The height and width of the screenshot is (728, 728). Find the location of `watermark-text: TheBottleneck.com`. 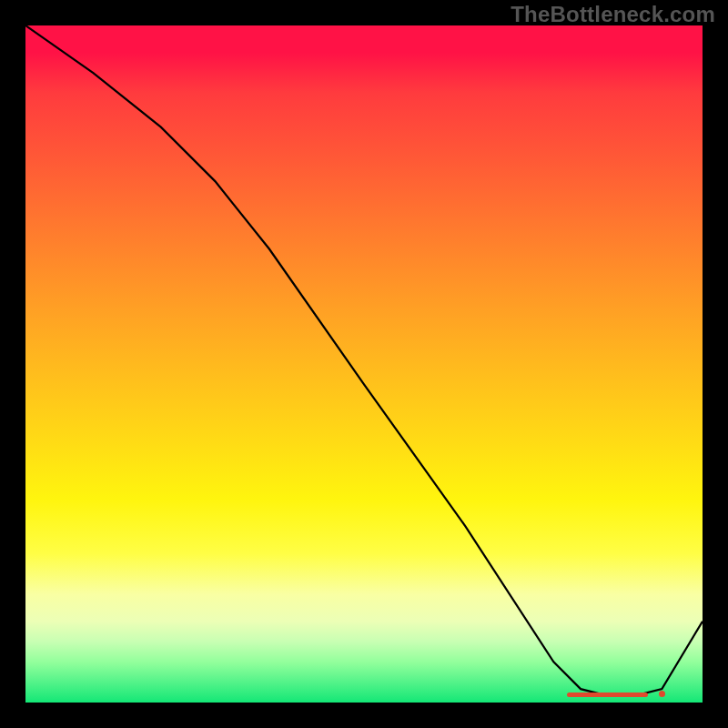

watermark-text: TheBottleneck.com is located at coordinates (613, 15).